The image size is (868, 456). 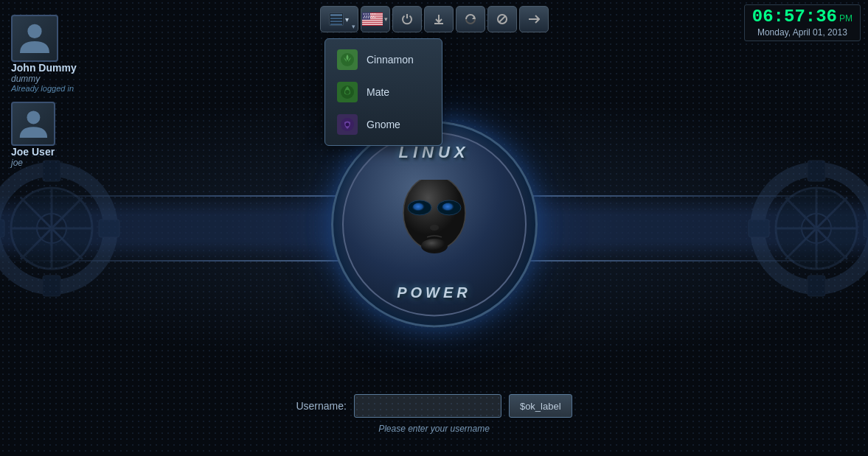 I want to click on cinnamon-option: Cinnamon, so click(x=383, y=60).